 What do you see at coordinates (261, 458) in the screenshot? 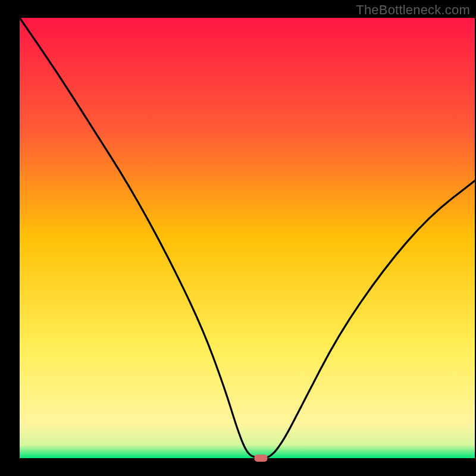
I see `optimal-marker` at bounding box center [261, 458].